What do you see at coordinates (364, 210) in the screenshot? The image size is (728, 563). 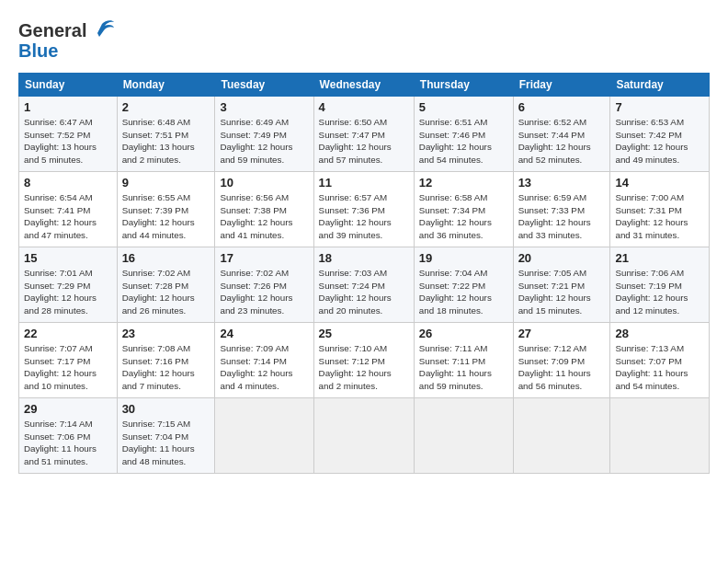 I see `calendar-cell: 11 Sunrise: 6:57 AMSunset: 7:36 PMDaylig…` at bounding box center [364, 210].